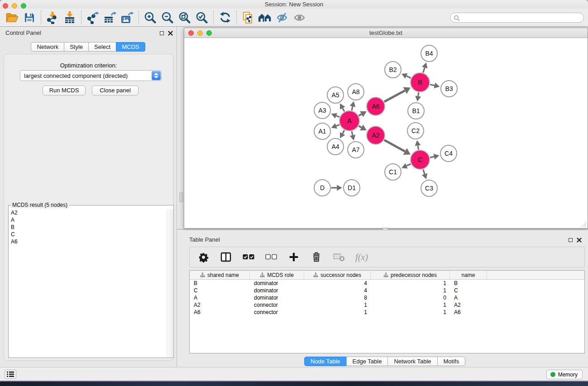 The image size is (588, 386). Describe the element at coordinates (387, 312) in the screenshot. I see `table-row: A6connector11A6` at that location.